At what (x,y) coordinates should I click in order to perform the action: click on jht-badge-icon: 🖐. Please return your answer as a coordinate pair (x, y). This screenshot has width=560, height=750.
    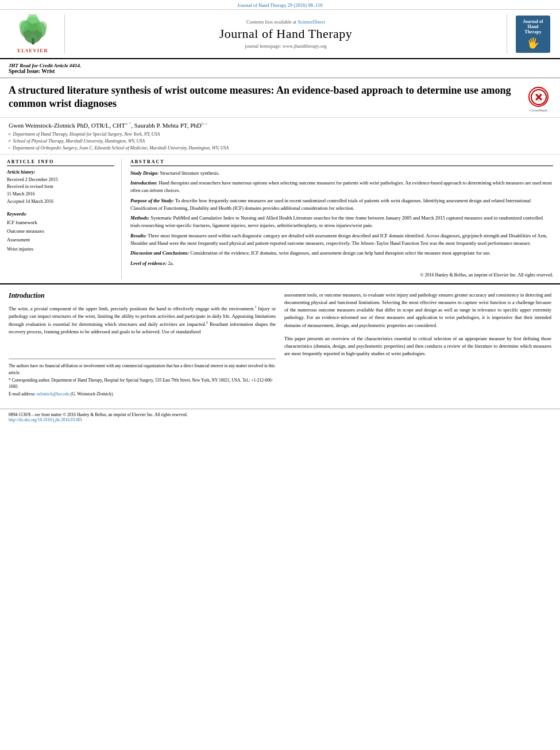
    Looking at the image, I should click on (533, 43).